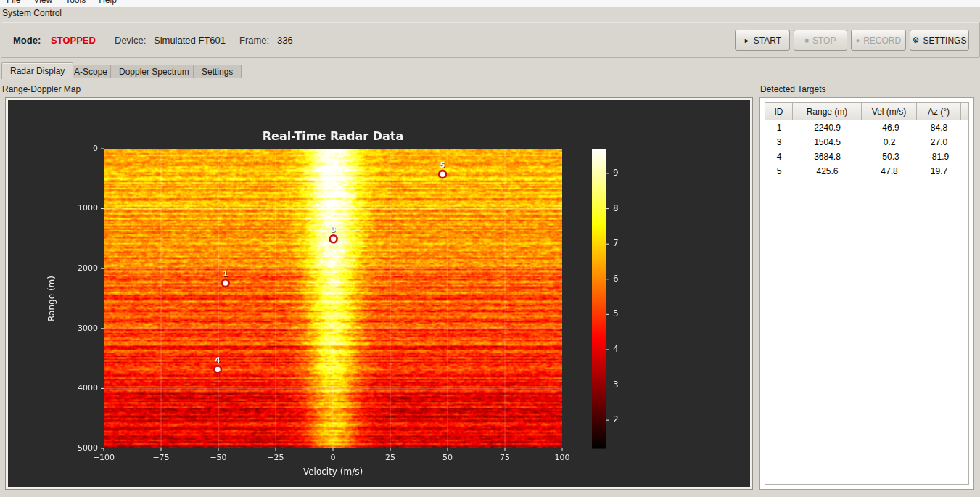 Image resolution: width=980 pixels, height=497 pixels. Describe the element at coordinates (73, 41) in the screenshot. I see `mode-status-value: STOPPED` at that location.